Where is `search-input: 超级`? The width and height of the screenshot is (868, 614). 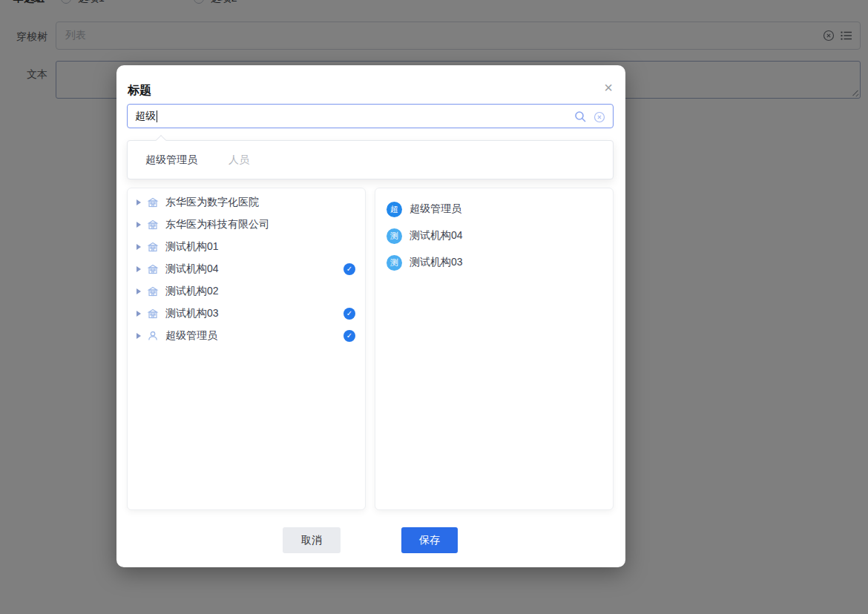 search-input: 超级 is located at coordinates (370, 116).